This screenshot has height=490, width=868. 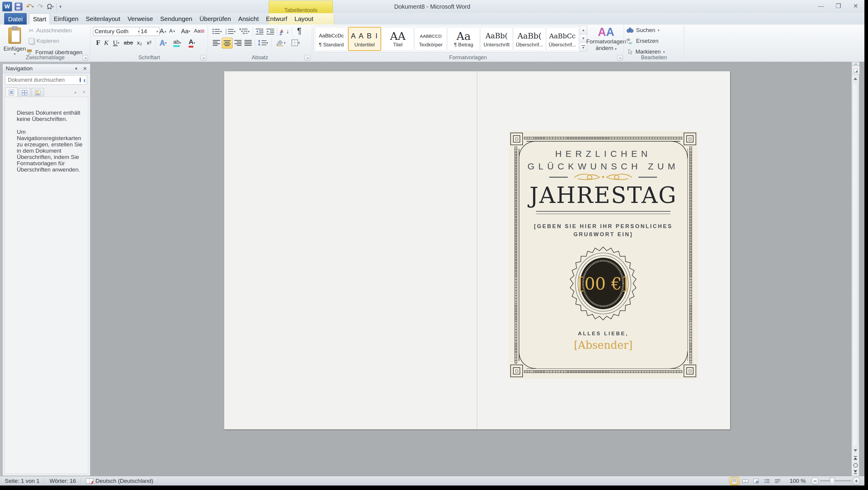 What do you see at coordinates (140, 43) in the screenshot?
I see `subscript-button: x₂` at bounding box center [140, 43].